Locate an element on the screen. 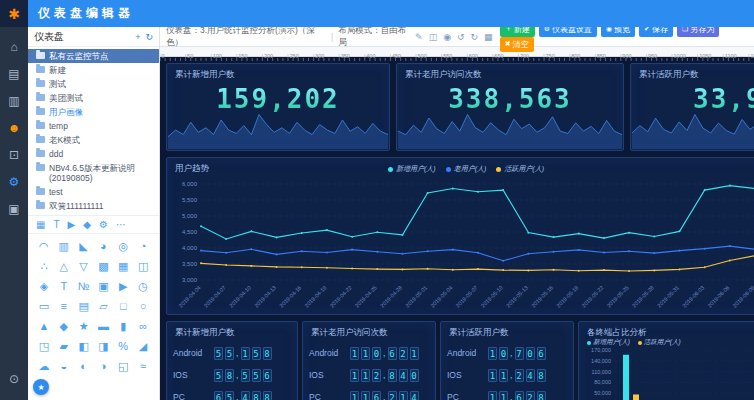 Image resolution: width=754 pixels, height=400 pixels. power-icon: ⊙ is located at coordinates (14, 378).